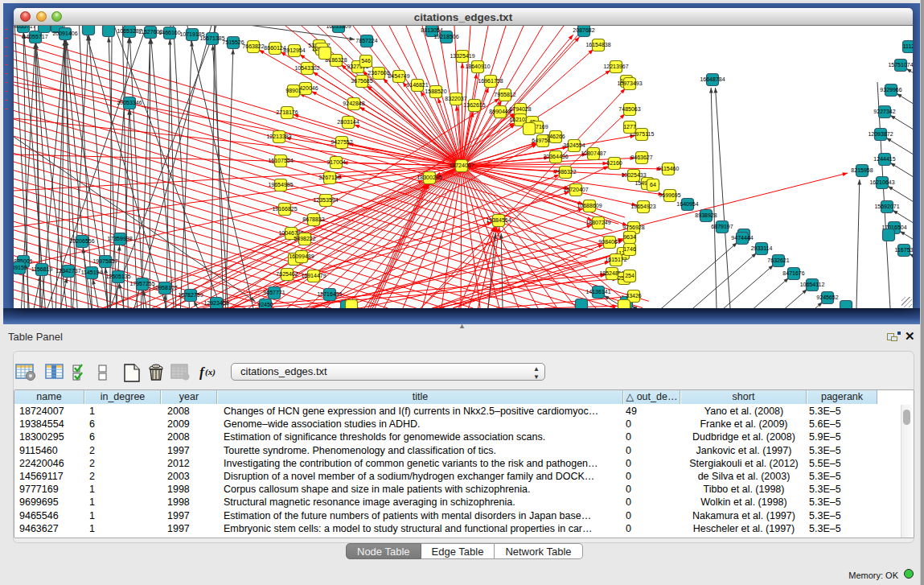 This screenshot has width=924, height=585. I want to click on svg-text: 8322037, so click(455, 98).